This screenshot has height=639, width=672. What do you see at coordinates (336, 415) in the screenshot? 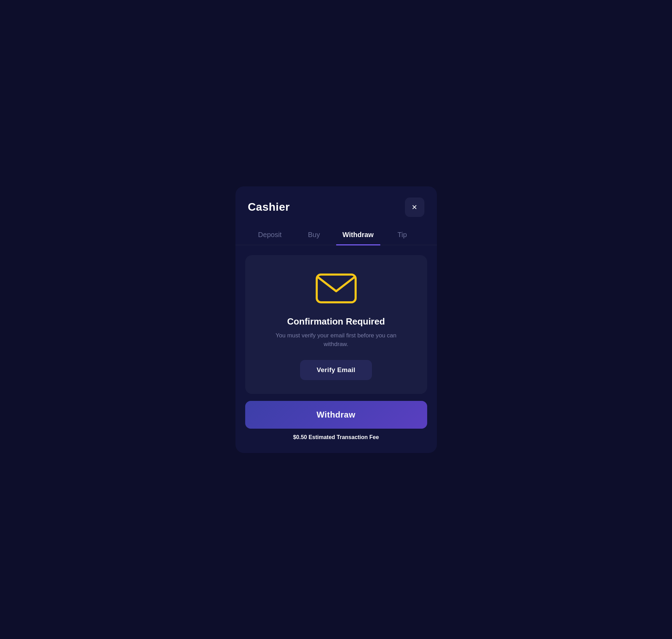
I see `withdraw-button: Withdraw` at bounding box center [336, 415].